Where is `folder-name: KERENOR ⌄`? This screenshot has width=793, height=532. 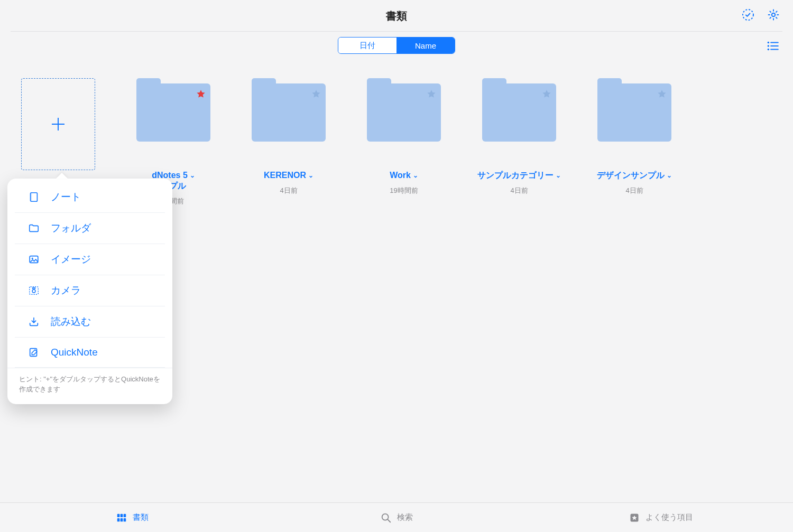 folder-name: KERENOR ⌄ is located at coordinates (289, 175).